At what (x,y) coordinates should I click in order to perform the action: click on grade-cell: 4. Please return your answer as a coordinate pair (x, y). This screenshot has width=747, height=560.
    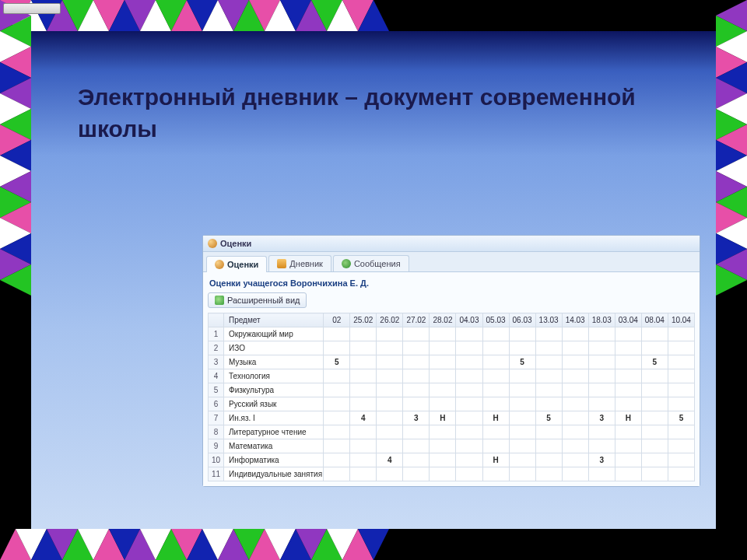
    Looking at the image, I should click on (363, 418).